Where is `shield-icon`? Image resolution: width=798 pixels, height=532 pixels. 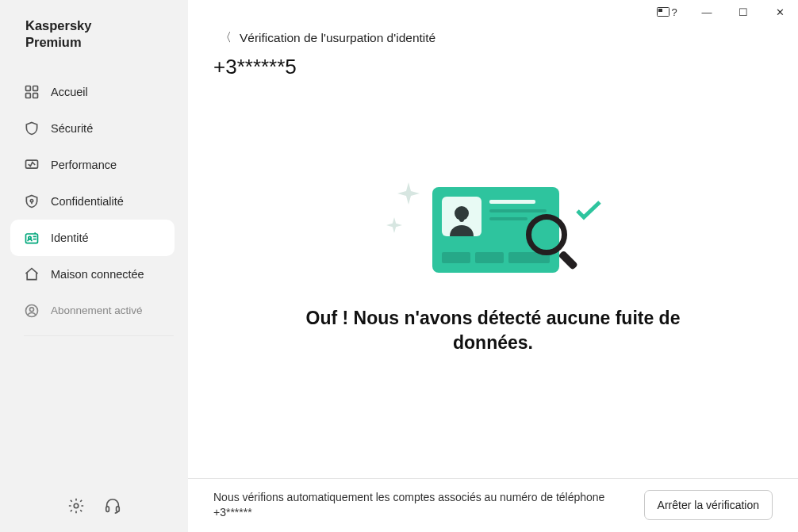 shield-icon is located at coordinates (32, 128).